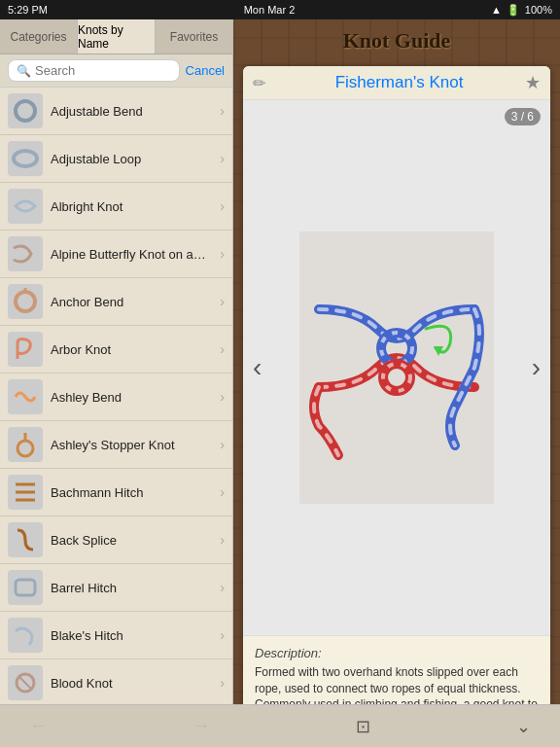 The width and height of the screenshot is (560, 747). I want to click on tab-categories: Categories, so click(39, 37).